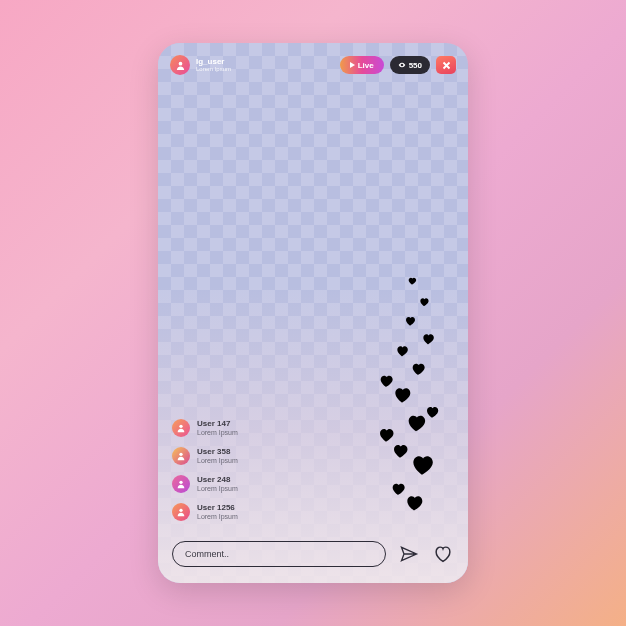  What do you see at coordinates (218, 456) in the screenshot?
I see `comment-text: User 358 Lorem Ipsum` at bounding box center [218, 456].